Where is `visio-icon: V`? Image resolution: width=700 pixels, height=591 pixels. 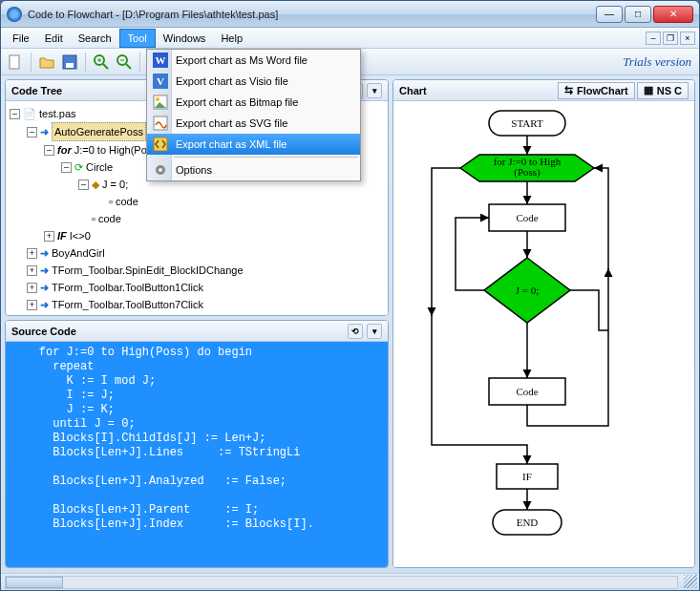 visio-icon: V is located at coordinates (160, 81).